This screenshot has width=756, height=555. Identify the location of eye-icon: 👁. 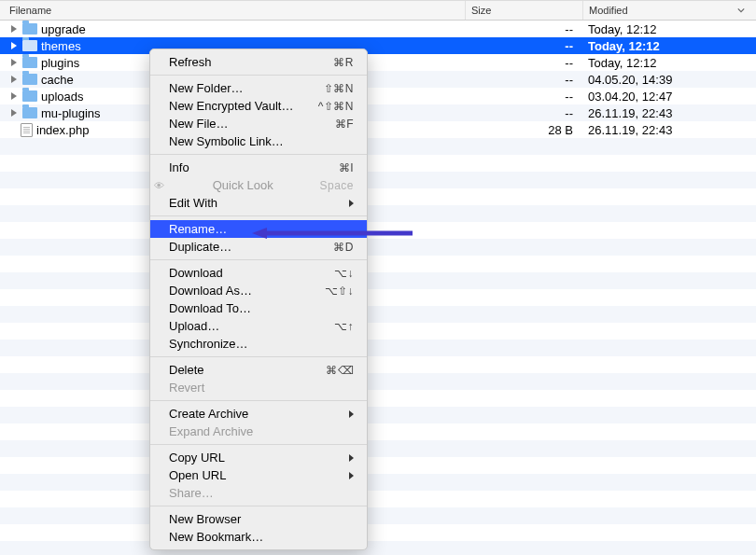
(159, 186).